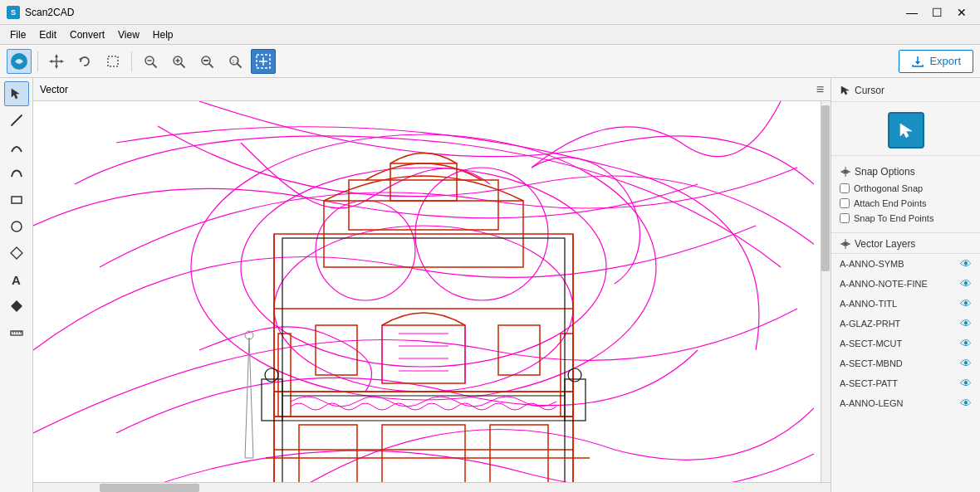 This screenshot has height=492, width=980. Describe the element at coordinates (845, 90) in the screenshot. I see `cursor-header-icon` at that location.